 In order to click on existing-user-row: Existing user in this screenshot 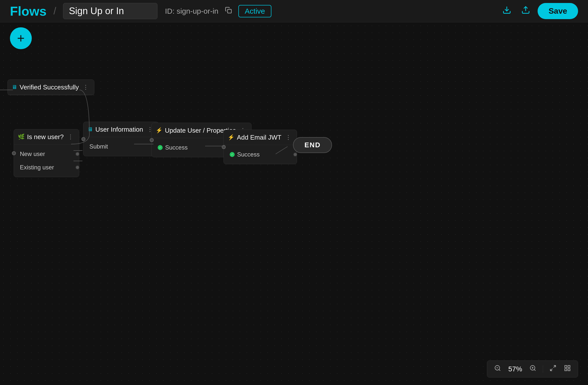, I will do `click(46, 167)`.